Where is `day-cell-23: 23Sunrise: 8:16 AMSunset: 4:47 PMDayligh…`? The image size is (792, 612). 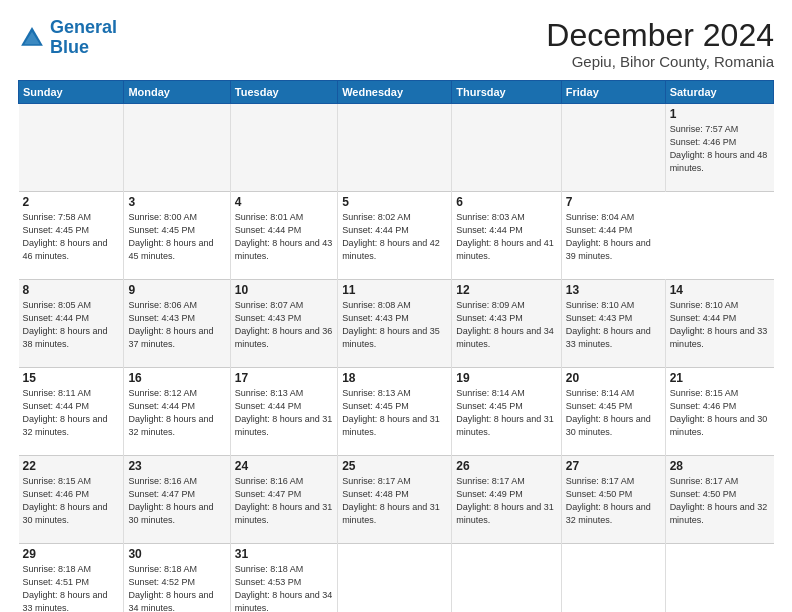
day-cell-23: 23Sunrise: 8:16 AMSunset: 4:47 PMDayligh… is located at coordinates (177, 500).